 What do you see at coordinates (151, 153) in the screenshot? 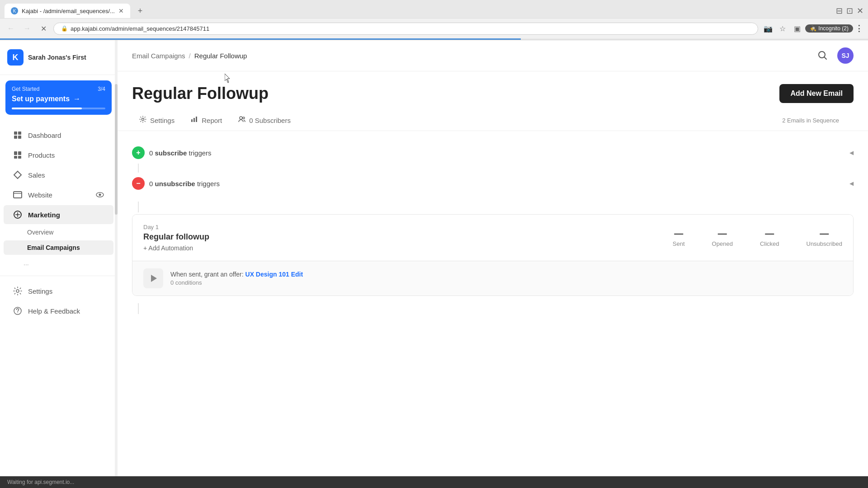
I see `subscribe-count: 0` at bounding box center [151, 153].